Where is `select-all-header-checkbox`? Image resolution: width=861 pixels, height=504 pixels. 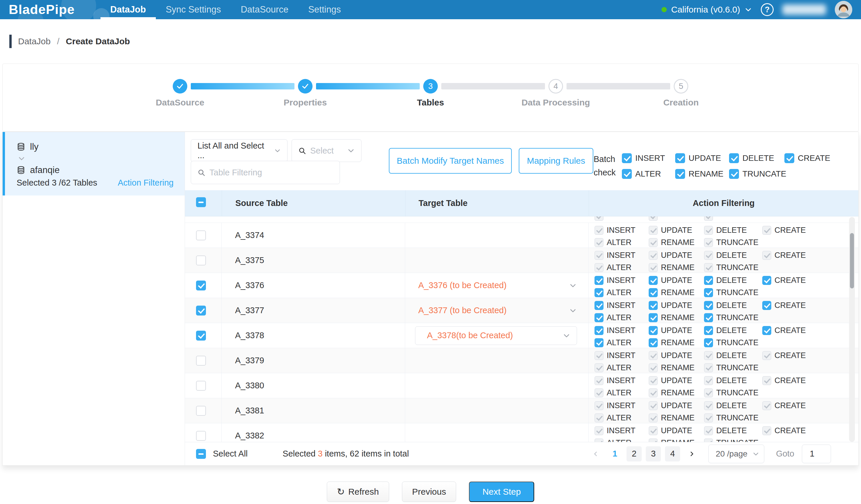
select-all-header-checkbox is located at coordinates (201, 202).